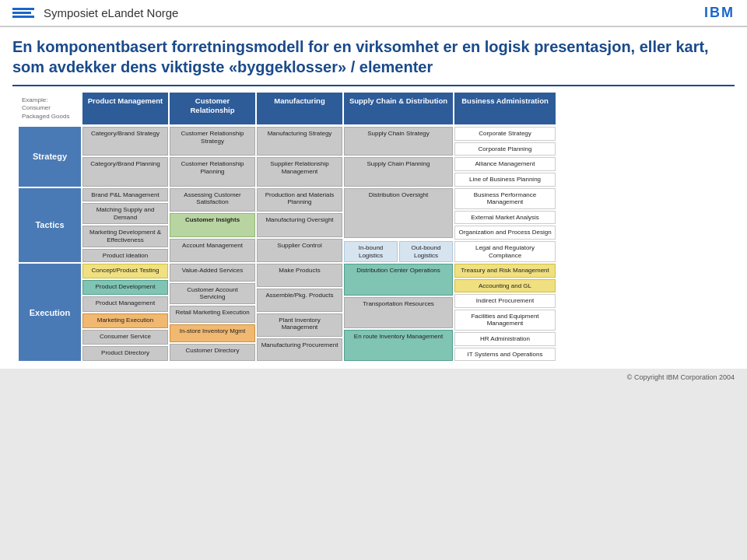 This screenshot has width=747, height=560. I want to click on strategy-customer-1: Customer Relationship Strategy, so click(212, 142).